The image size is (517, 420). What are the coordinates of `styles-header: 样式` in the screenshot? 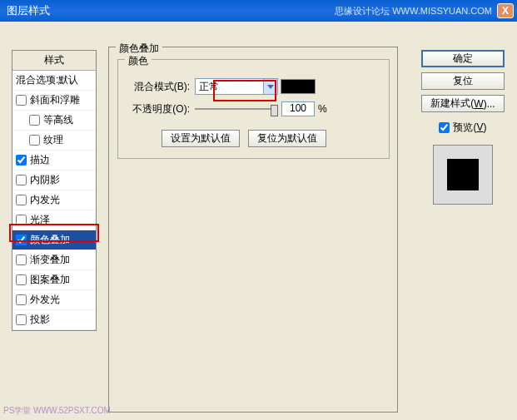 It's located at (54, 61).